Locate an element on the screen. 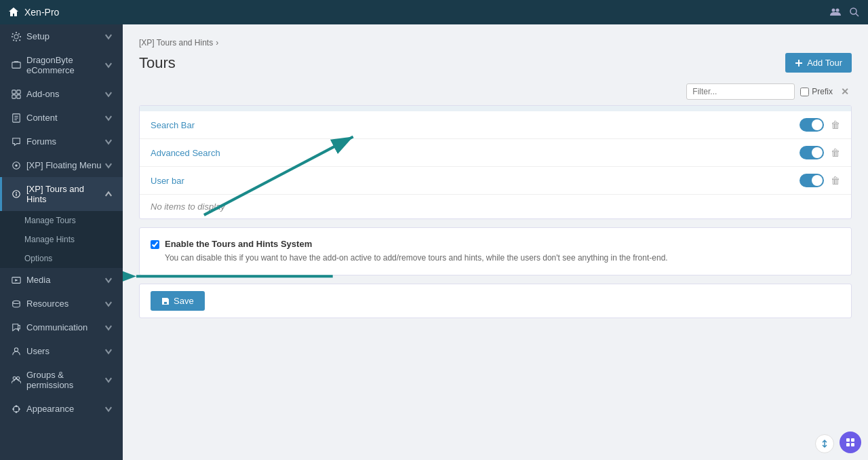  tours-hints-submenu: Manage Tours Manage Hints Options is located at coordinates (61, 239).